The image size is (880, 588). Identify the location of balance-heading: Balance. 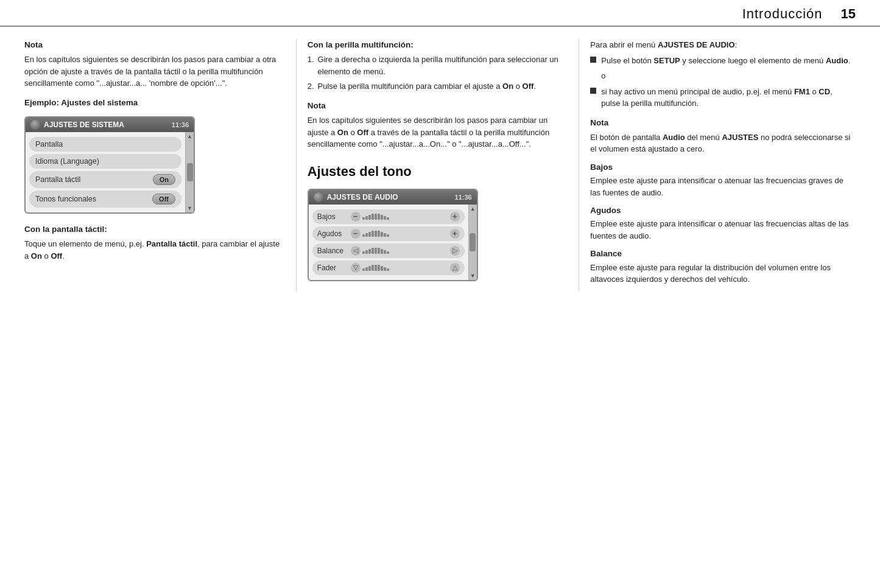
(720, 254).